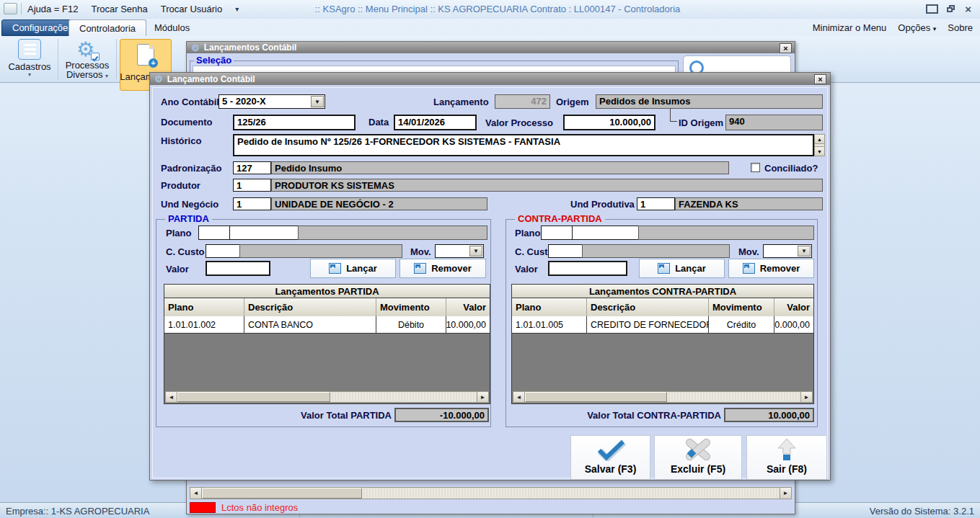 The width and height of the screenshot is (980, 518). What do you see at coordinates (87, 59) in the screenshot?
I see `processos-diversos-button: ⚙ Processos Diversos ▾` at bounding box center [87, 59].